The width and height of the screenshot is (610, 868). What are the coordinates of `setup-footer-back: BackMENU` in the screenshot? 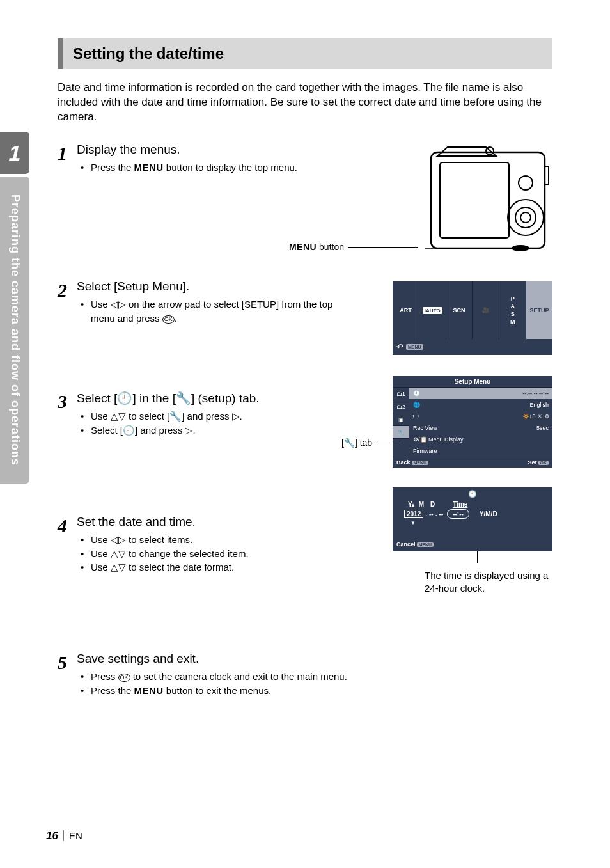 It's located at (412, 462).